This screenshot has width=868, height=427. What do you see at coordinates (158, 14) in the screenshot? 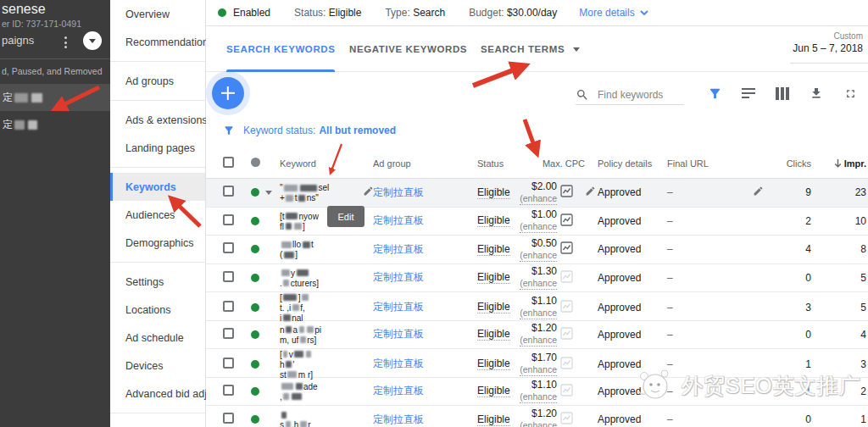
I see `nav-item-overview: Overview` at bounding box center [158, 14].